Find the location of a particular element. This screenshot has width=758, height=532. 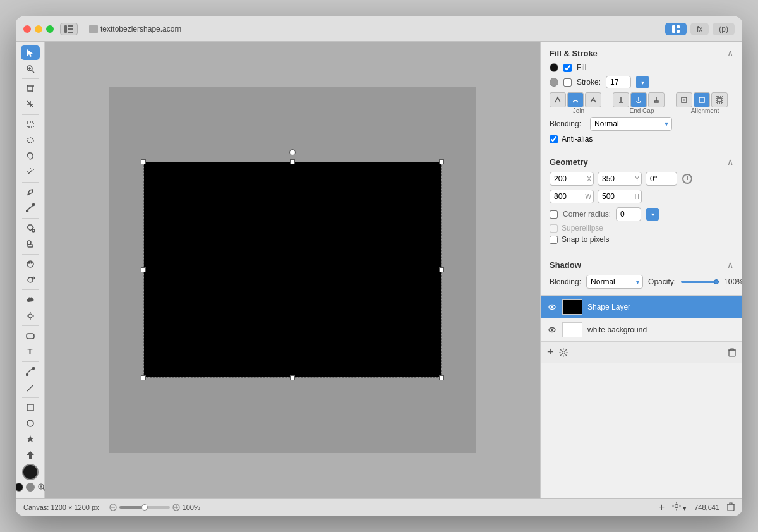

delete-layer-btn is located at coordinates (732, 353).